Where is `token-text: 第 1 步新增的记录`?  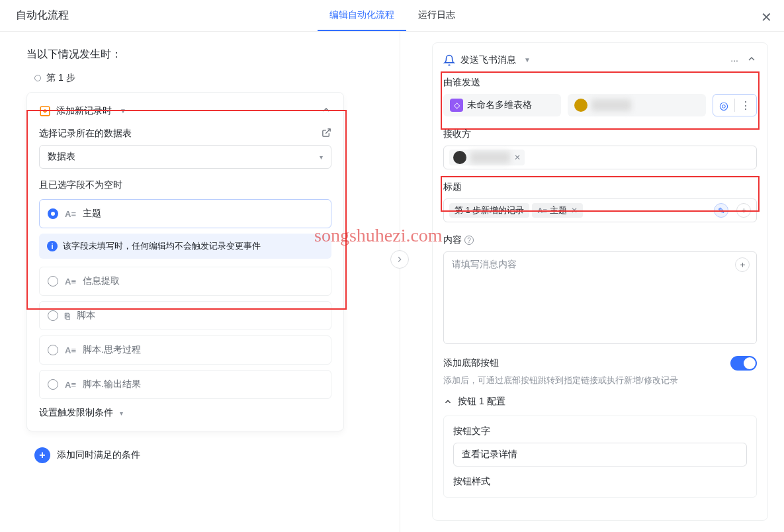
token-text: 第 1 步新增的记录 is located at coordinates (490, 210).